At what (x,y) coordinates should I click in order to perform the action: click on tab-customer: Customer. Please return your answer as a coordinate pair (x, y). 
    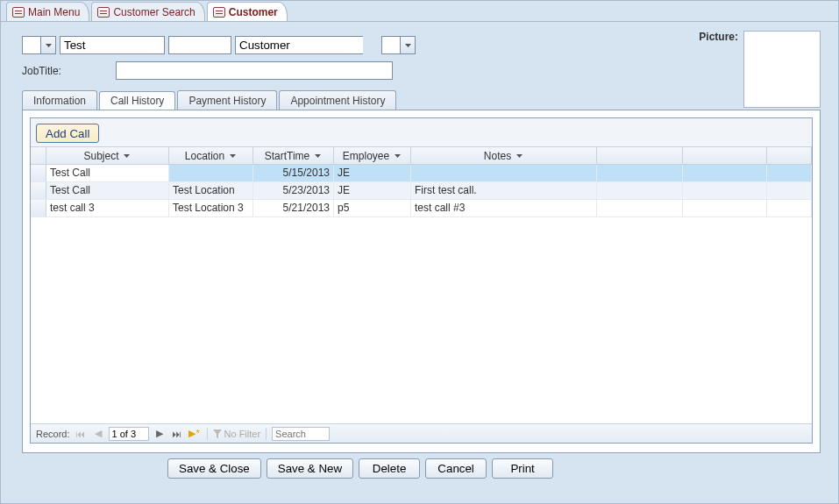
    Looking at the image, I should click on (247, 11).